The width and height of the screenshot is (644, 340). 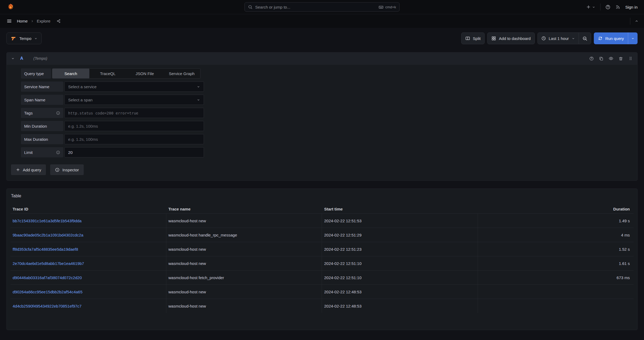 What do you see at coordinates (591, 7) in the screenshot?
I see `new-menu-button` at bounding box center [591, 7].